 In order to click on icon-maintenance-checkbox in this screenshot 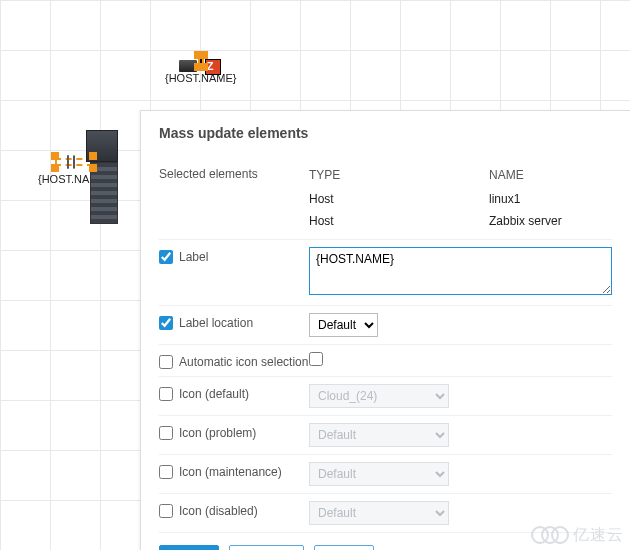, I will do `click(166, 472)`.